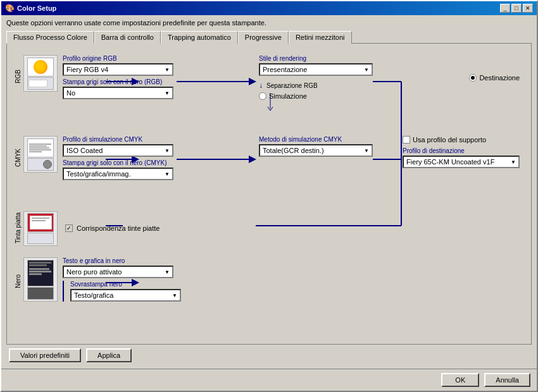 The image size is (538, 392). What do you see at coordinates (269, 158) in the screenshot?
I see `cmyk-row: CMYK` at bounding box center [269, 158].